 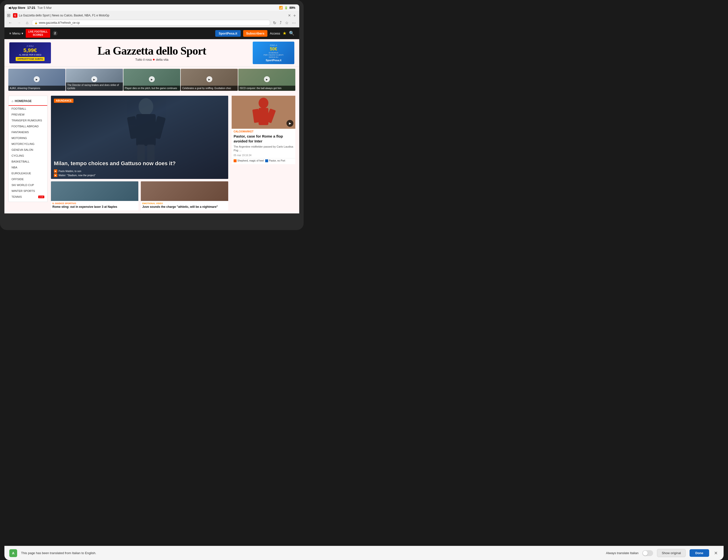 What do you see at coordinates (151, 23) in the screenshot?
I see `address-bar: 🔒 www.gazzetta.it/?refresh_ce-cp` at bounding box center [151, 23].